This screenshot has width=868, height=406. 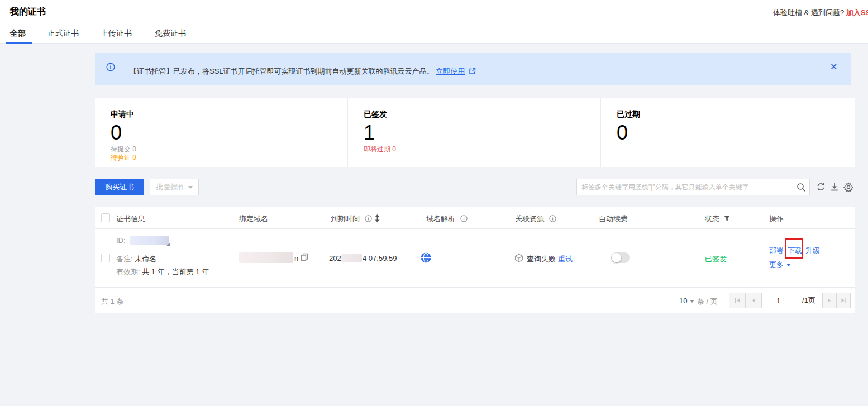 What do you see at coordinates (519, 258) in the screenshot?
I see `resource-cube-icon` at bounding box center [519, 258].